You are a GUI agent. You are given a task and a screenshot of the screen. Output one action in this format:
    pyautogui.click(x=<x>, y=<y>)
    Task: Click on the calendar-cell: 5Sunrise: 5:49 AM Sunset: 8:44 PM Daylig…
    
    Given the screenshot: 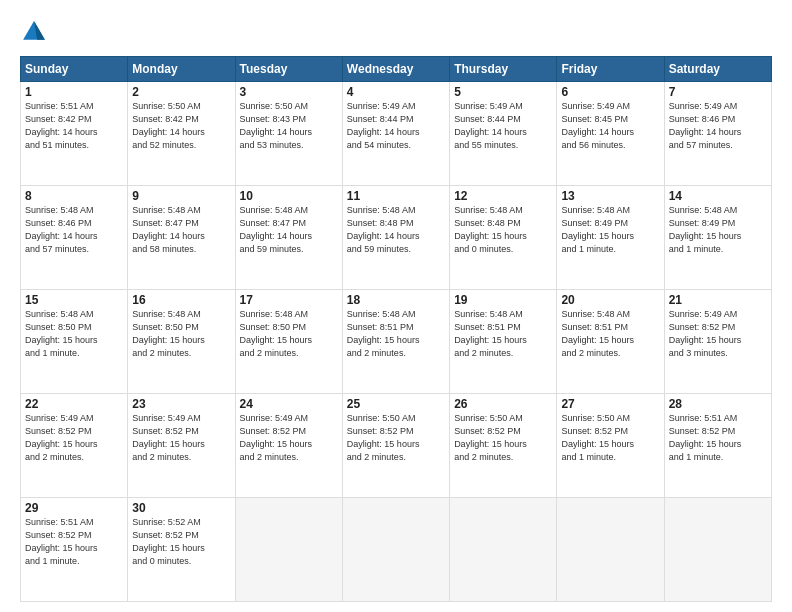 What is the action you would take?
    pyautogui.click(x=504, y=134)
    